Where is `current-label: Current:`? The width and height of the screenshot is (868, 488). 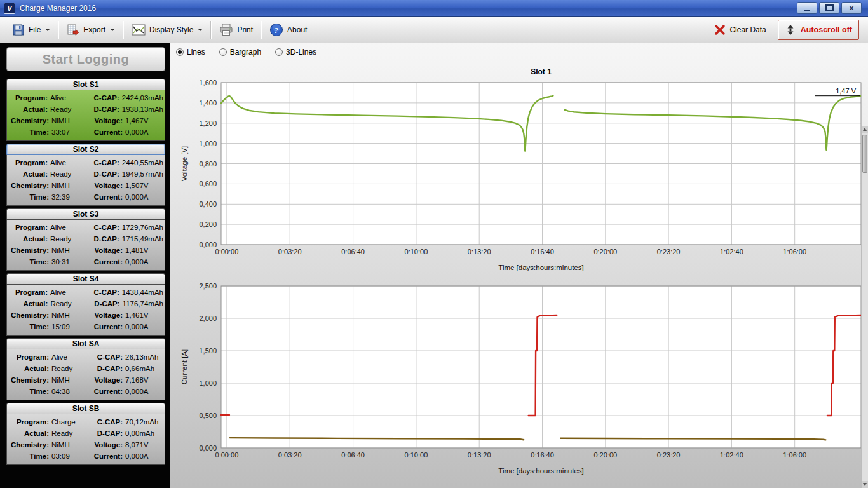
current-label: Current: is located at coordinates (103, 197).